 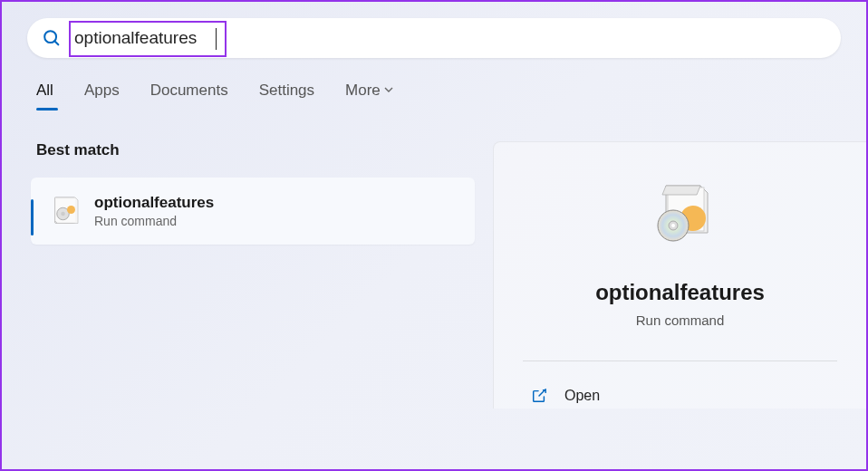 I want to click on detail-subtitle: Run command, so click(x=680, y=321).